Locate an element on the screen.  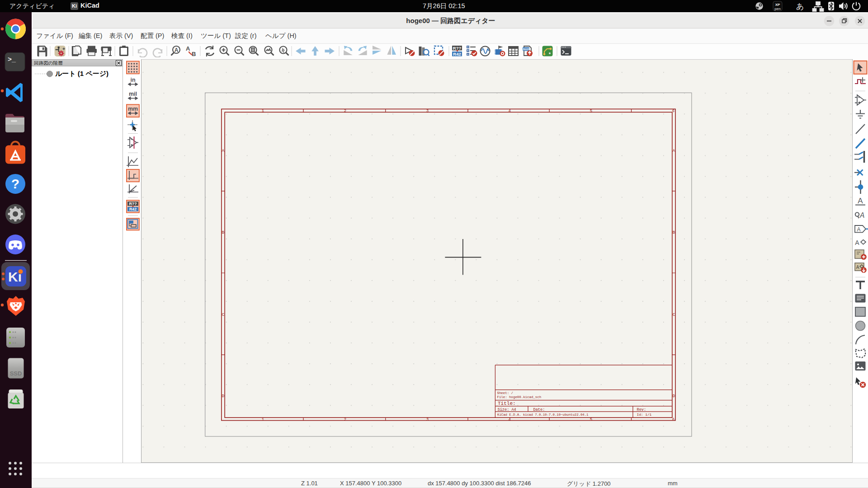
svg-text: Title: is located at coordinates (507, 404).